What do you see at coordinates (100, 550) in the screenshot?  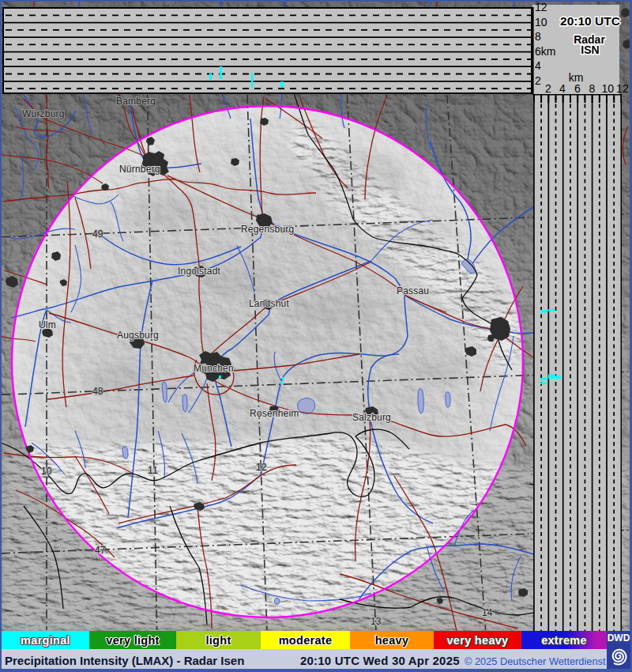 I see `svg-text: 47` at bounding box center [100, 550].